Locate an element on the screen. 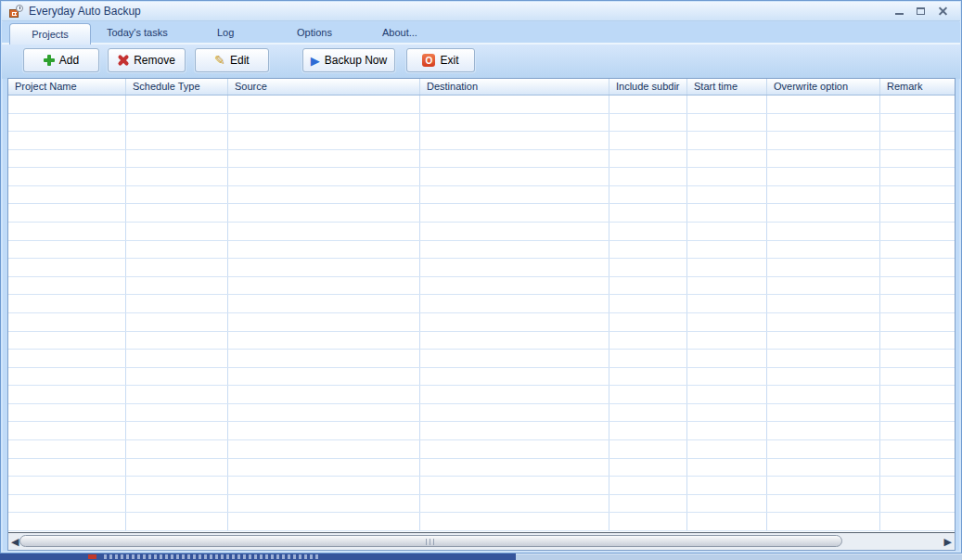  titlebar: Everyday Auto Backup is located at coordinates (481, 11).